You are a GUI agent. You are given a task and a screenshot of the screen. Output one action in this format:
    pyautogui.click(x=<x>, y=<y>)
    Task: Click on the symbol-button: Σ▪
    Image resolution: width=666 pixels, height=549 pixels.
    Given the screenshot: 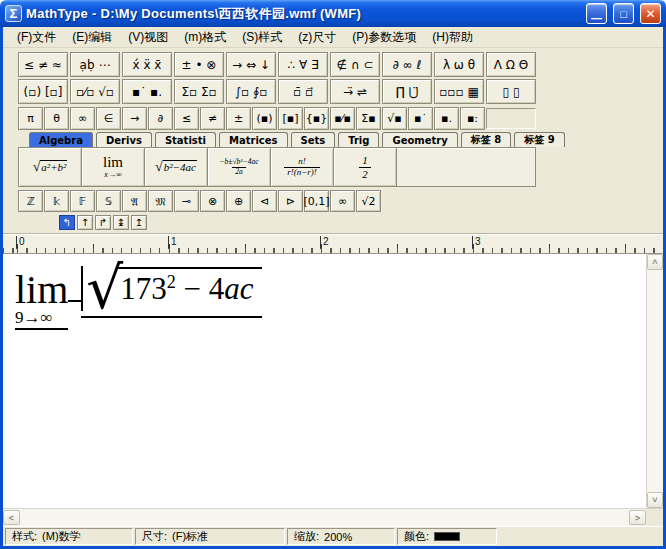 What is the action you would take?
    pyautogui.click(x=368, y=118)
    